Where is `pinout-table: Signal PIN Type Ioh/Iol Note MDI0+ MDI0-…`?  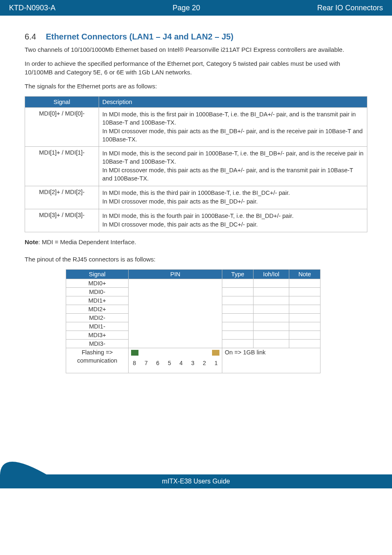 pinout-table: Signal PIN Type Ioh/Iol Note MDI0+ MDI0-… is located at coordinates (193, 321).